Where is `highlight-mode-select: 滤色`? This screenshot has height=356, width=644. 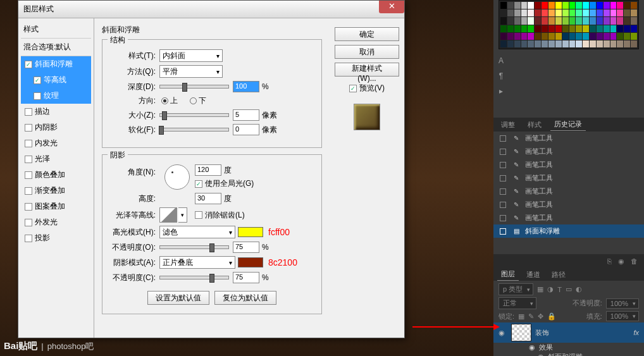
highlight-mode-select: 滤色 is located at coordinates (197, 232).